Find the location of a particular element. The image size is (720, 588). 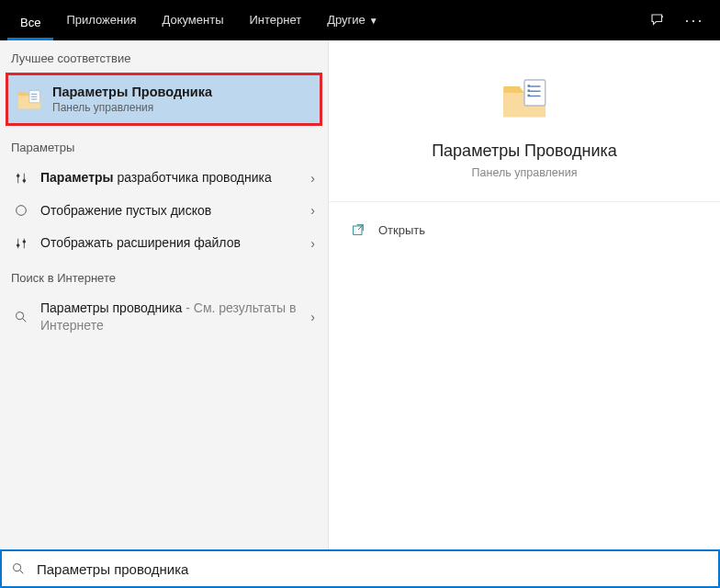

tab-all: Все is located at coordinates (30, 20).